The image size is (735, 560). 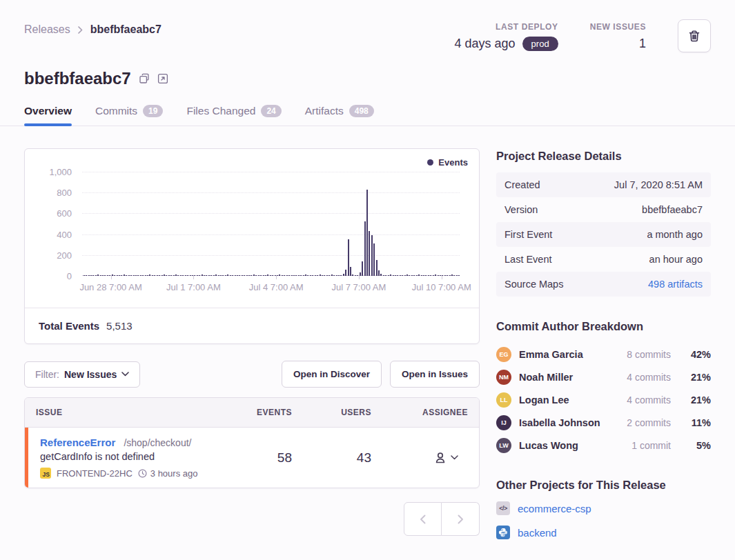 I want to click on release-details-title: Project Release Details, so click(x=603, y=156).